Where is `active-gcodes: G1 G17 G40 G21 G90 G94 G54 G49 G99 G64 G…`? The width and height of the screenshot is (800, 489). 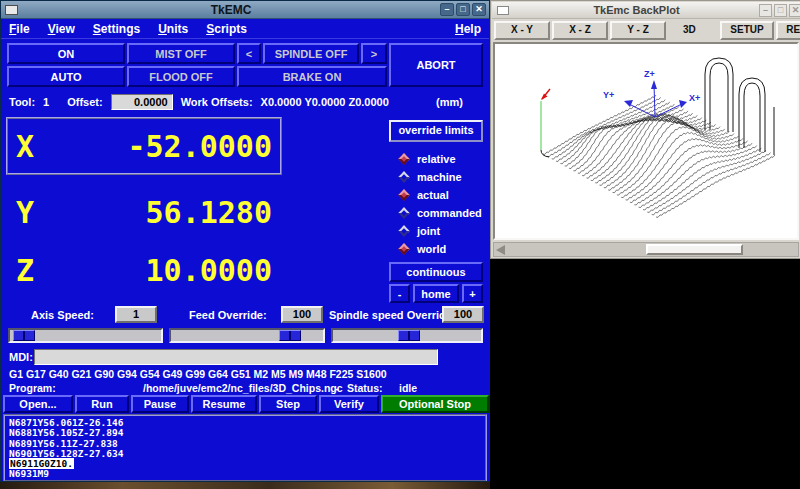
active-gcodes: G1 G17 G40 G21 G90 G94 G54 G49 G99 G64 G… is located at coordinates (198, 374).